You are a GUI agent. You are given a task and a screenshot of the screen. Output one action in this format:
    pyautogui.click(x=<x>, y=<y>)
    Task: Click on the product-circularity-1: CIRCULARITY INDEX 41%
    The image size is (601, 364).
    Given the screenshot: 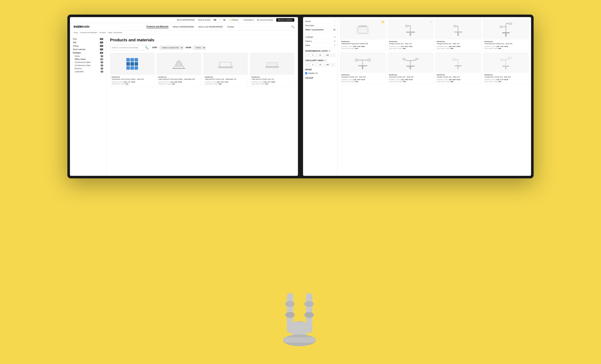 What is the action you would take?
    pyautogui.click(x=132, y=84)
    